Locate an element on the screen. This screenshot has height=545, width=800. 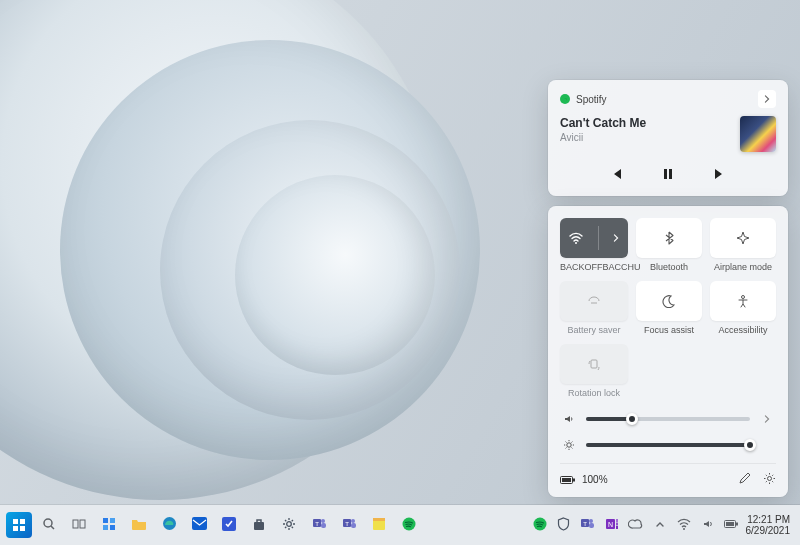
accessibility-label: Accessibility is located at coordinates (742, 331).